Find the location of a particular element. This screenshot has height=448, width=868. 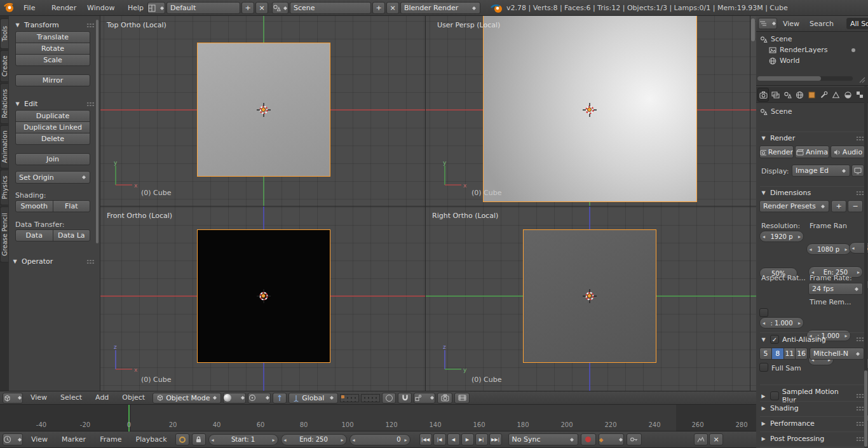

v3d-menu-object: Object is located at coordinates (133, 398).